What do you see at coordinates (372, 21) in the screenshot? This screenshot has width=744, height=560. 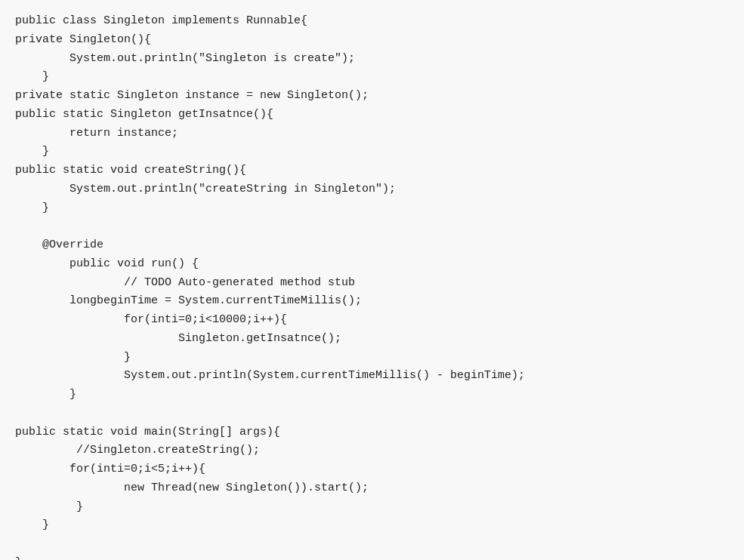 I see `code-line: public class Singleton implements Runnab…` at bounding box center [372, 21].